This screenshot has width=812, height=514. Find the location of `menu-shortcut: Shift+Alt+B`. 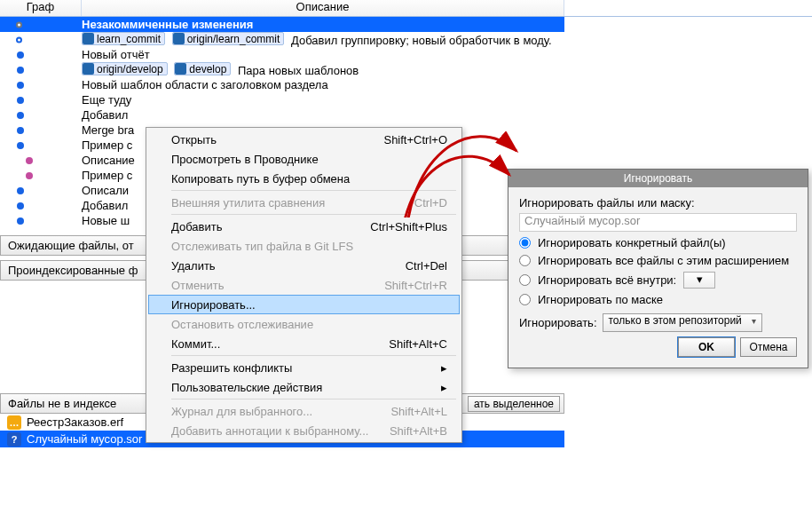

menu-shortcut: Shift+Alt+B is located at coordinates (419, 431).